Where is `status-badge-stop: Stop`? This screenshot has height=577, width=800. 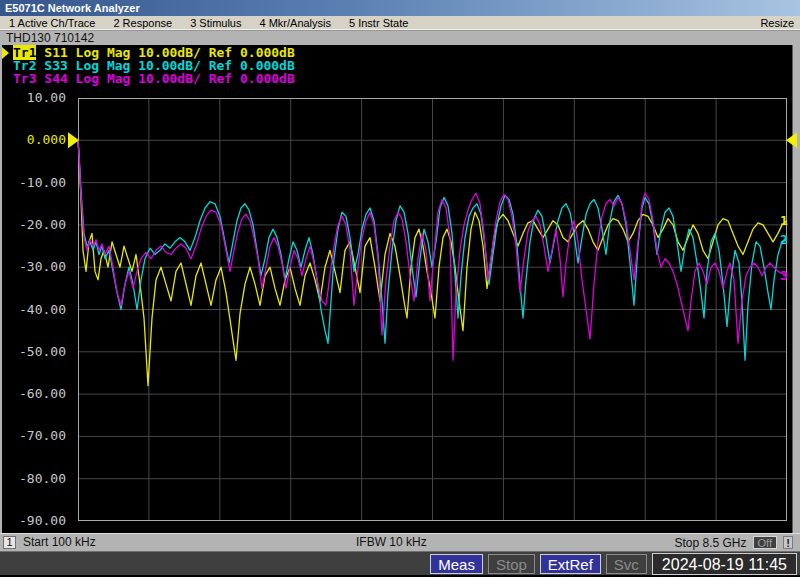 status-badge-stop: Stop is located at coordinates (512, 564).